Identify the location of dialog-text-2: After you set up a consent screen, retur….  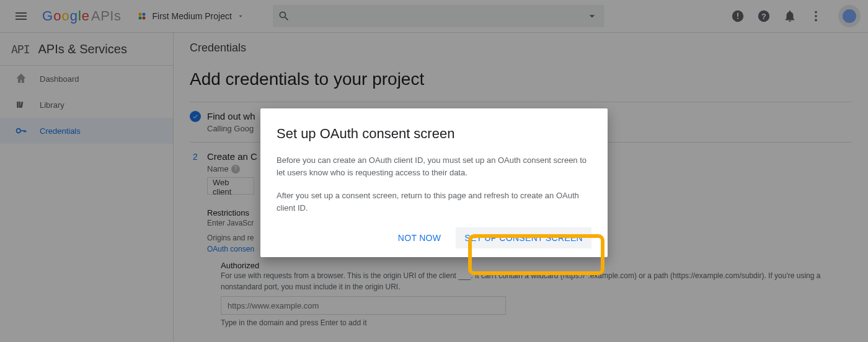
(434, 202).